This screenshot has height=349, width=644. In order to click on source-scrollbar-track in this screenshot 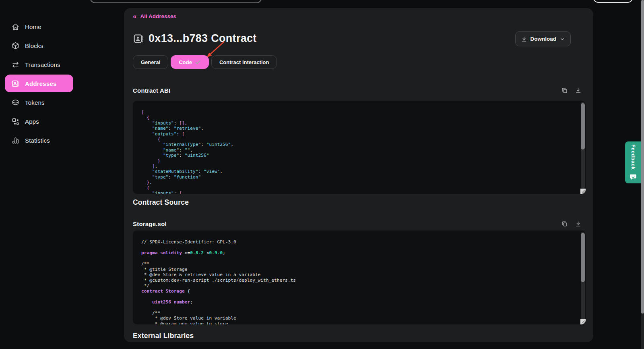, I will do `click(583, 277)`.